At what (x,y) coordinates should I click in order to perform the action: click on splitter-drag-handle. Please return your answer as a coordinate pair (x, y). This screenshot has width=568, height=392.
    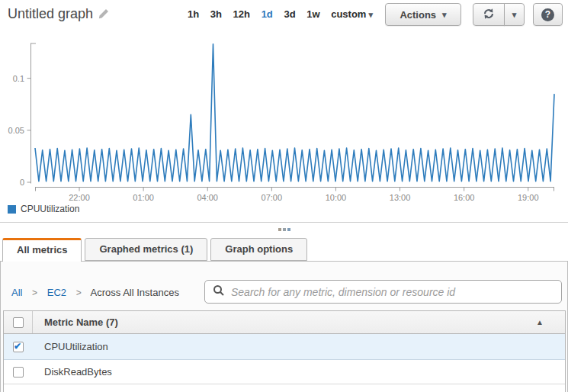
    Looking at the image, I should click on (284, 230).